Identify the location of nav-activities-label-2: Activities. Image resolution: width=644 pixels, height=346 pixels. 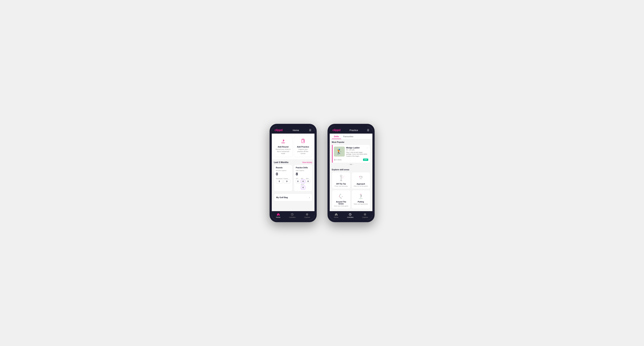
(350, 217).